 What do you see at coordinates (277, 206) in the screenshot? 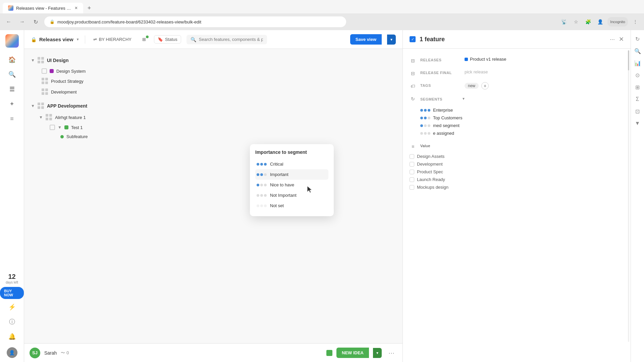
I see `importance-not-set-label: Not set` at bounding box center [277, 206].